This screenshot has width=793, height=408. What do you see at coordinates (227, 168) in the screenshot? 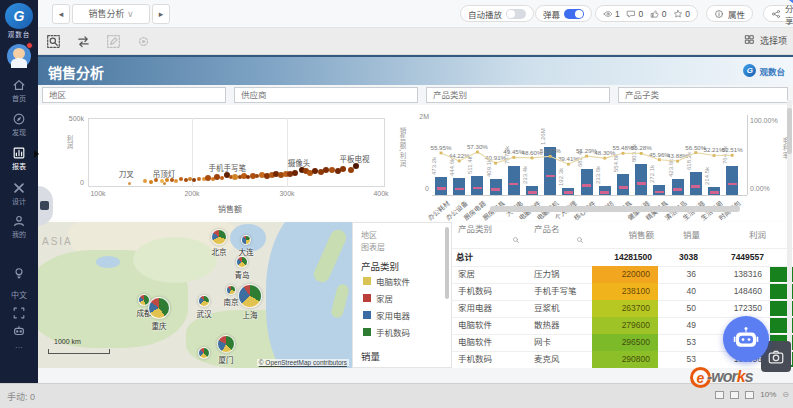
I see `scatter-point-label: 手机手写笔` at bounding box center [227, 168].